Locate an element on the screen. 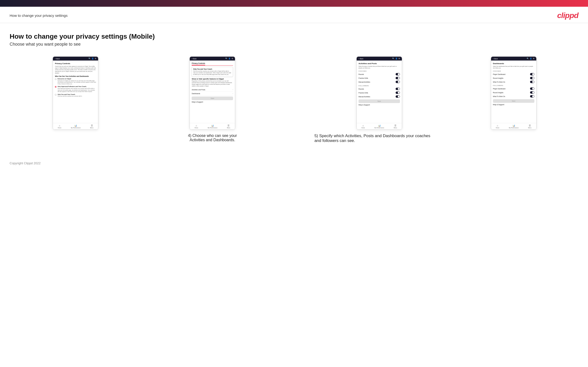  phone4-nav-home-label: Home is located at coordinates (498, 128).